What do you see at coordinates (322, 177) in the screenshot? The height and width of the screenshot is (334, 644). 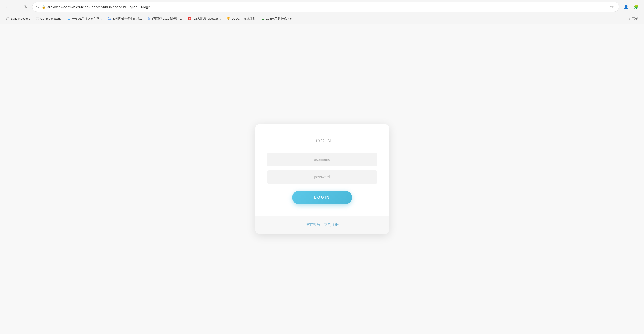 I see `password-field-container` at bounding box center [322, 177].